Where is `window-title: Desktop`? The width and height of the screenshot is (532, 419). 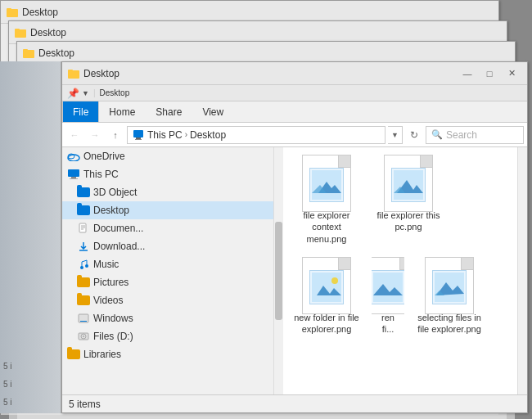 window-title: Desktop is located at coordinates (270, 74).